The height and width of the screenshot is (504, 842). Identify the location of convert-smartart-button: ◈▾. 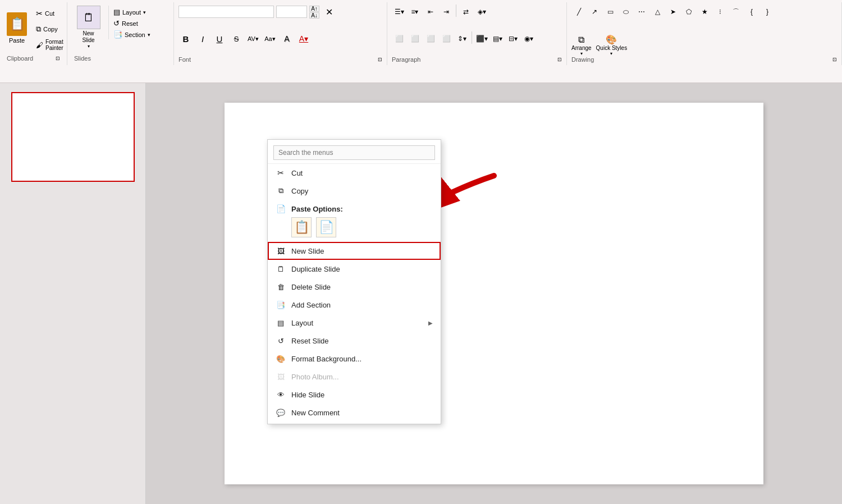
(482, 12).